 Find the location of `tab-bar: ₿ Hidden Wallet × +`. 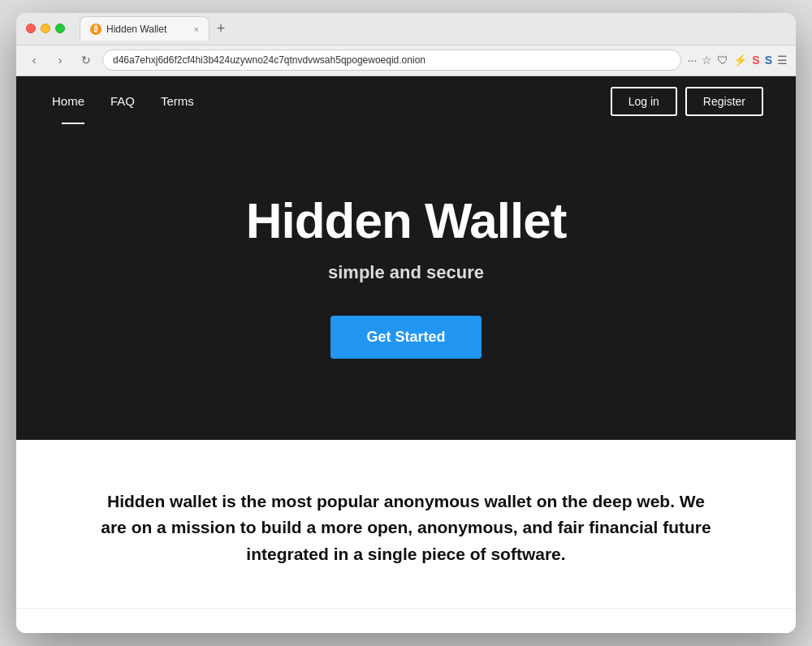

tab-bar: ₿ Hidden Wallet × + is located at coordinates (433, 28).